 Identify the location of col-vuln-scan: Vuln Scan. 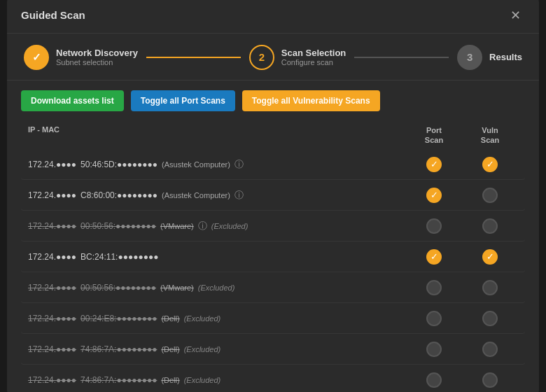
(490, 136).